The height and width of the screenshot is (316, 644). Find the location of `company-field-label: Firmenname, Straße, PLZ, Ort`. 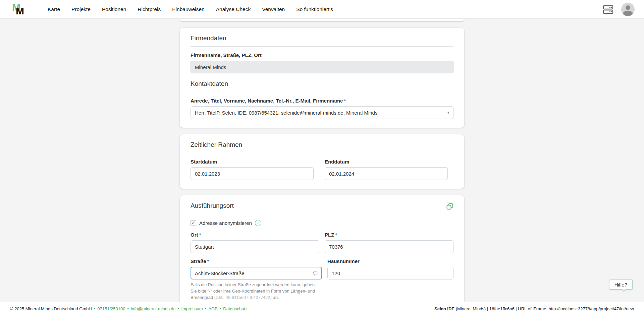

company-field-label: Firmenname, Straße, PLZ, Ort is located at coordinates (322, 55).